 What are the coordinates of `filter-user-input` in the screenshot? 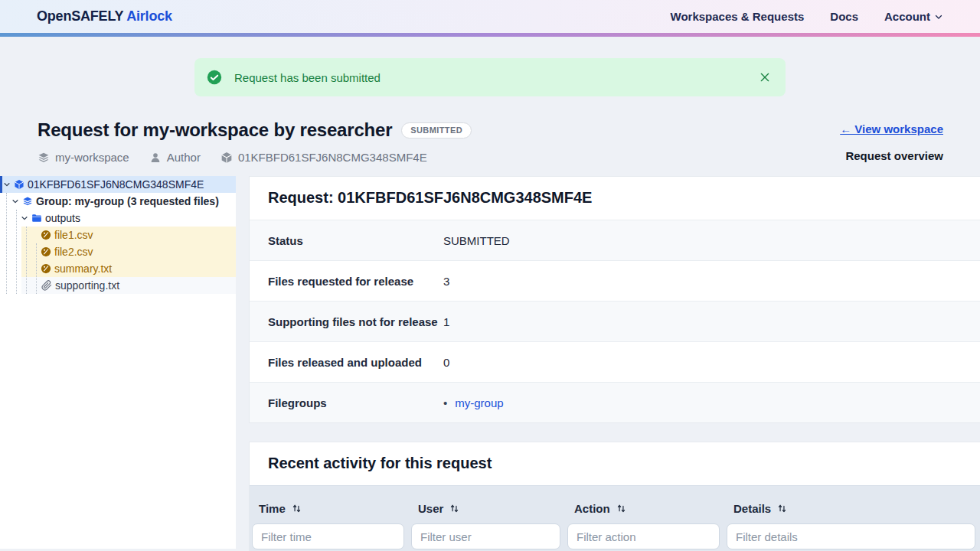 It's located at (485, 536).